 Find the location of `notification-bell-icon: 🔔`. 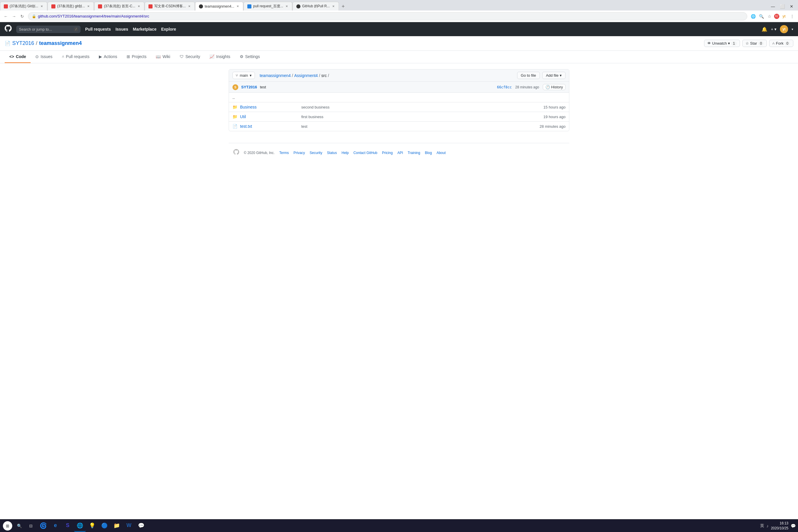

notification-bell-icon: 🔔 is located at coordinates (765, 29).